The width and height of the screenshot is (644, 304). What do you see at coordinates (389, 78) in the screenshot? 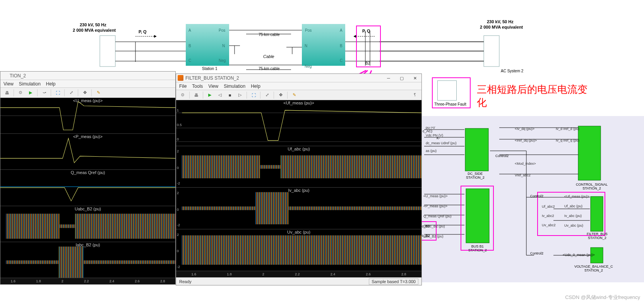
I see `minimize-button: ─` at bounding box center [389, 78].